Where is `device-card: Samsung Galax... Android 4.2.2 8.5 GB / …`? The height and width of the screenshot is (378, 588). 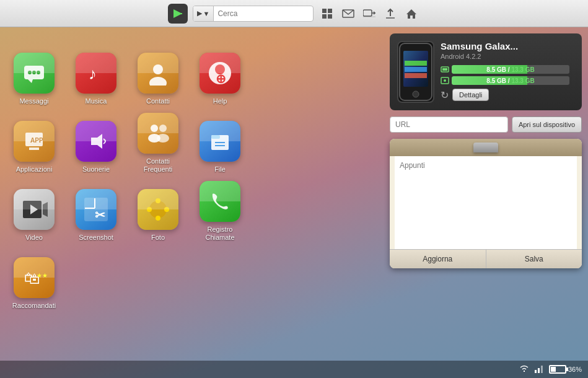 device-card: Samsung Galax... Android 4.2.2 8.5 GB / … is located at coordinates (486, 72).